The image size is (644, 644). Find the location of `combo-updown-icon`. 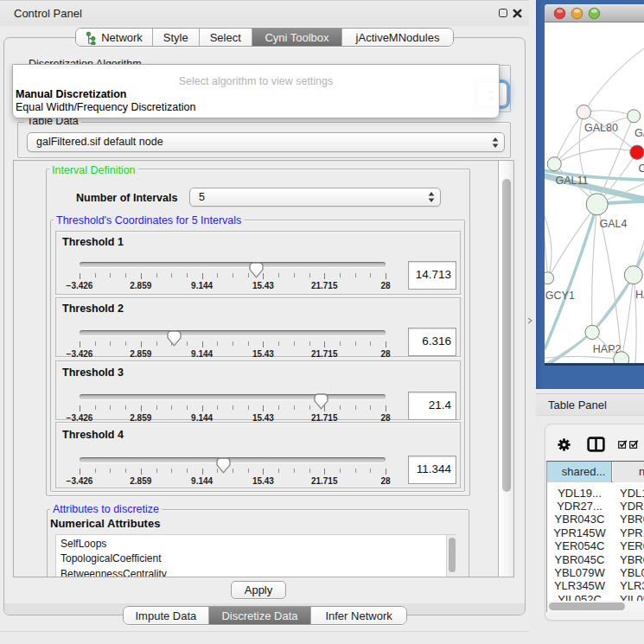

combo-updown-icon is located at coordinates (495, 143).